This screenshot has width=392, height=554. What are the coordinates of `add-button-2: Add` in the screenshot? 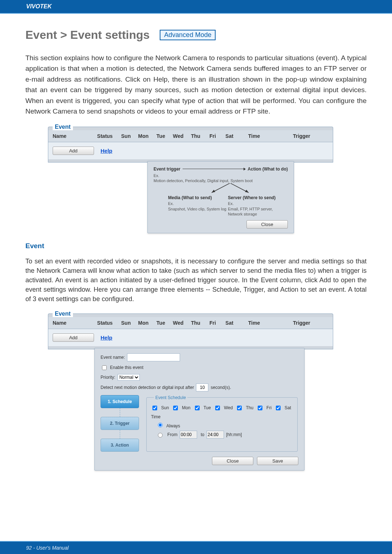 It's located at (73, 337).